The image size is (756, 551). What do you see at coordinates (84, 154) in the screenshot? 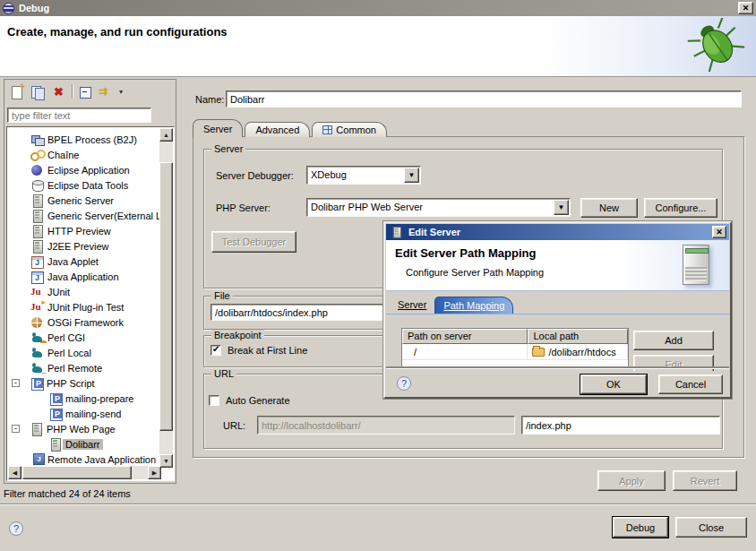
I see `tree-item: Chaîne` at bounding box center [84, 154].